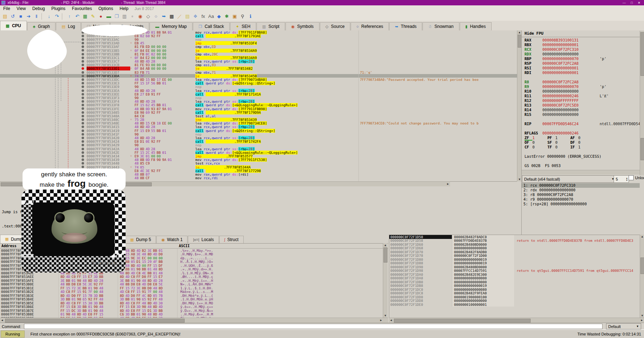  Describe the element at coordinates (581, 82) in the screenshot. I see `register-row: R8000000C0F72FC2A8` at that location.